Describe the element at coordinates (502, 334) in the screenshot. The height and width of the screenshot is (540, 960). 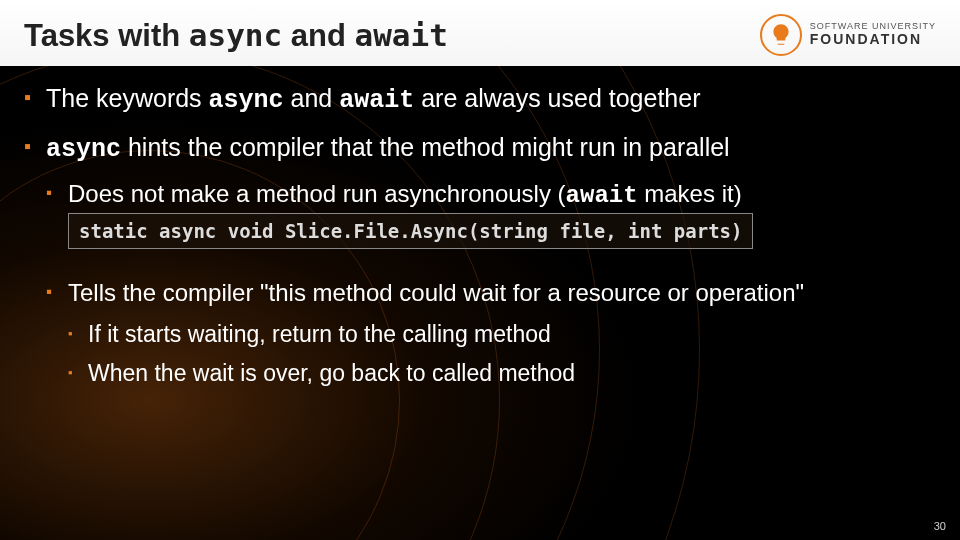
I see `bullet-2-2-1: If it starts waiting, return to the call…` at that location.